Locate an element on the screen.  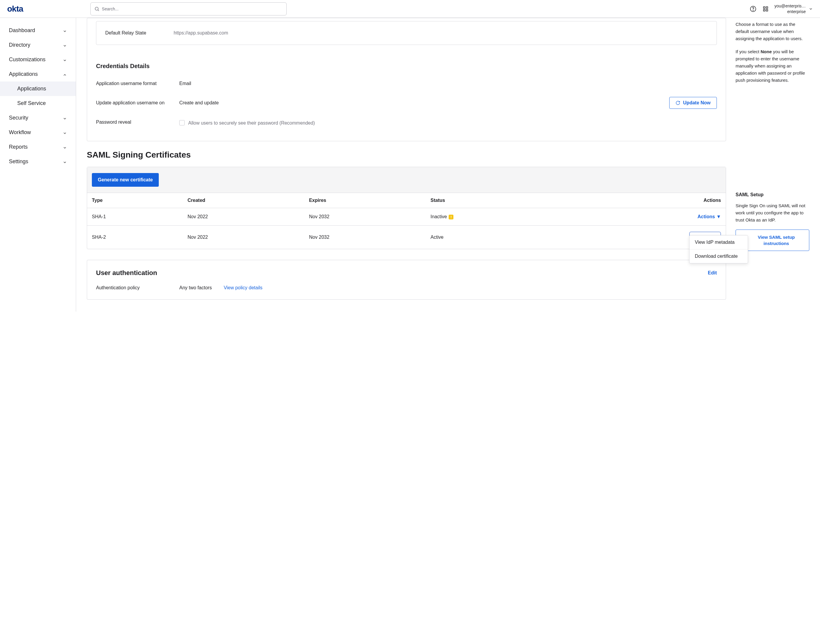
user-auth-title: User authentication is located at coordinates (127, 273).